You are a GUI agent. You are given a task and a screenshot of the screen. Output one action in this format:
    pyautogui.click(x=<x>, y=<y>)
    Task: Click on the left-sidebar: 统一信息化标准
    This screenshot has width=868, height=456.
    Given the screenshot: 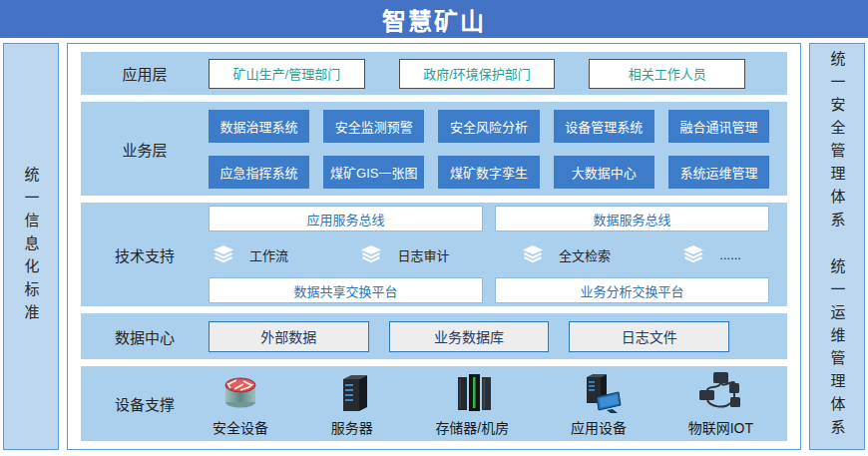 What is the action you would take?
    pyautogui.click(x=31, y=246)
    